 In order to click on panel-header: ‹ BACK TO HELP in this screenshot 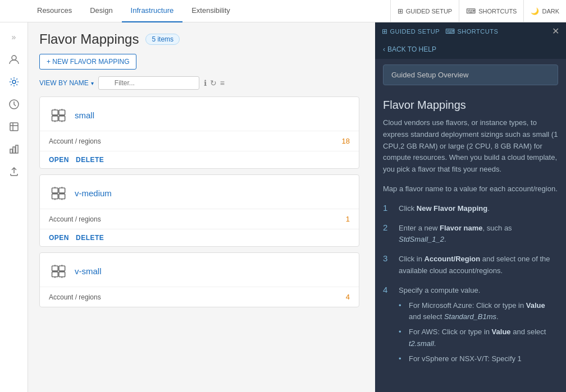, I will do `click(471, 49)`.